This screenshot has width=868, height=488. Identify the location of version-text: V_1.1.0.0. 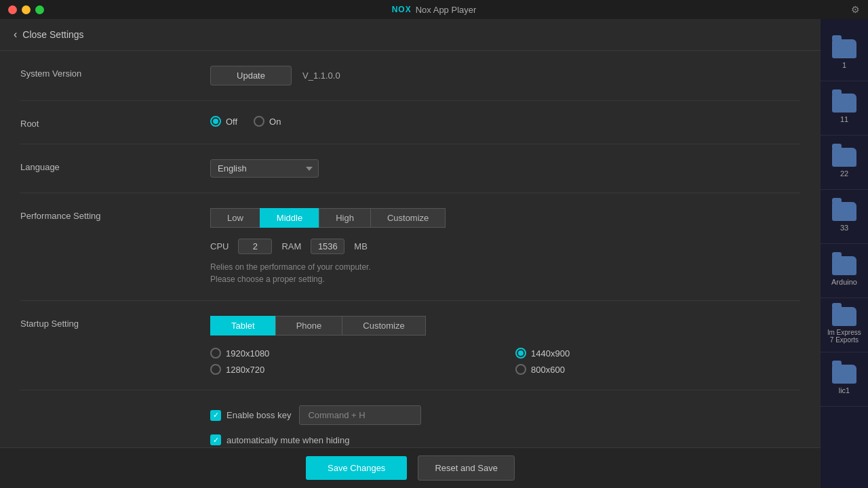
(321, 76).